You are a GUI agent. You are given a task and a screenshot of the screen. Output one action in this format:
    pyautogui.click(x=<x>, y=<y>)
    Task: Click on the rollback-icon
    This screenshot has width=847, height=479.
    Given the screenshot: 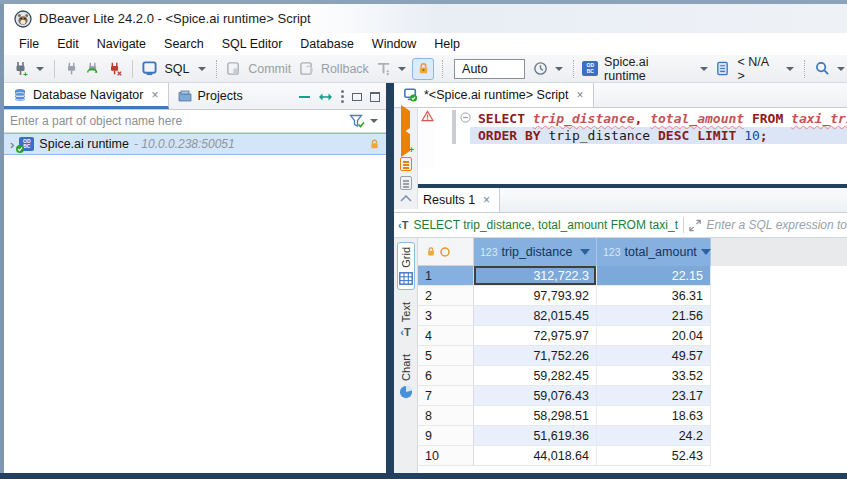 What is the action you would take?
    pyautogui.click(x=306, y=69)
    